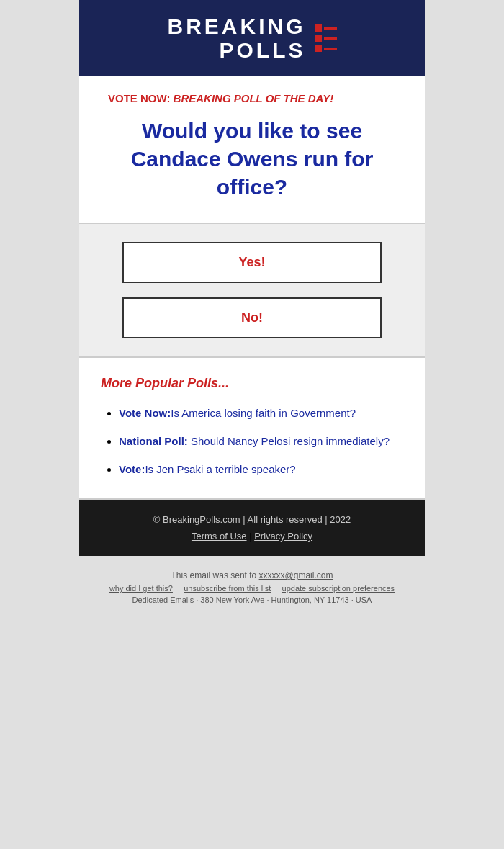 This screenshot has width=504, height=849. I want to click on more-polls-section: More Popular Polls... Vote Now:Is Americ…, so click(252, 429).